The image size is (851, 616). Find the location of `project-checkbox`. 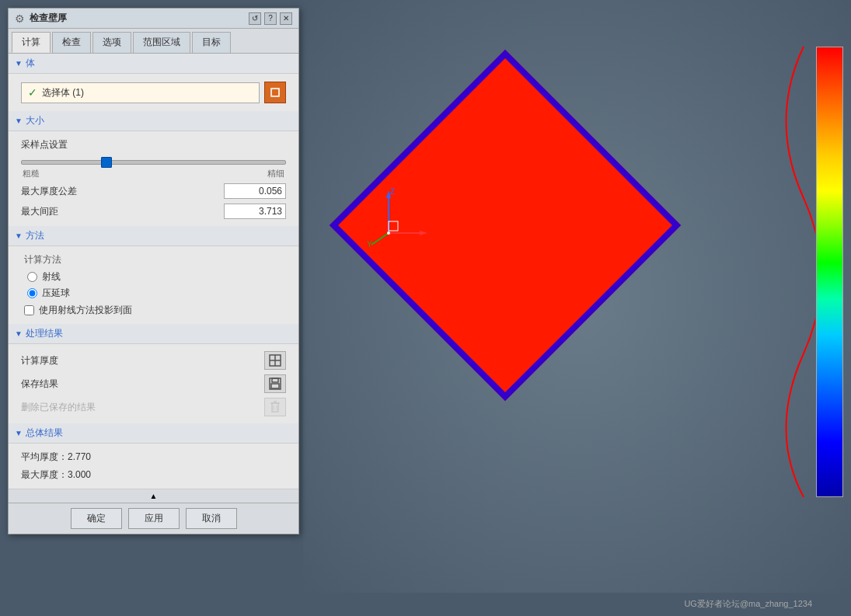

project-checkbox is located at coordinates (30, 311).